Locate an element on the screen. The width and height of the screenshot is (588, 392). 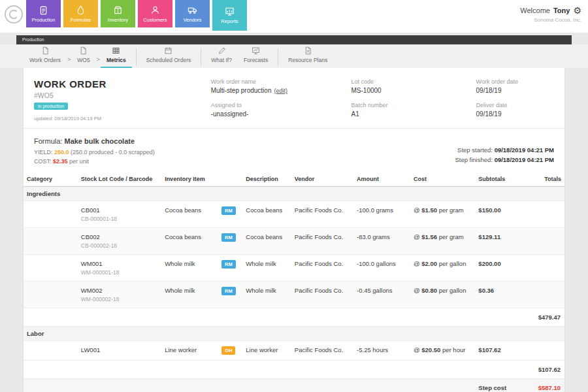
cost-cell: @ $1.50 per gram is located at coordinates (443, 214).